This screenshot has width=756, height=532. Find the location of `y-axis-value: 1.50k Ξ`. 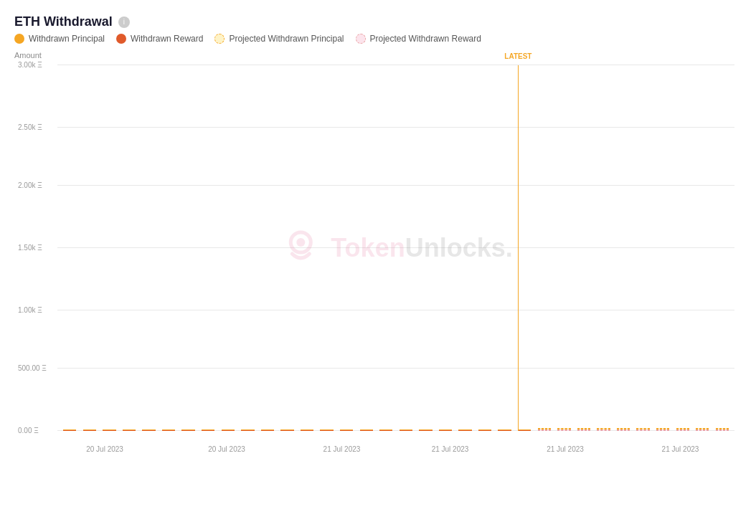

y-axis-value: 1.50k Ξ is located at coordinates (30, 248).